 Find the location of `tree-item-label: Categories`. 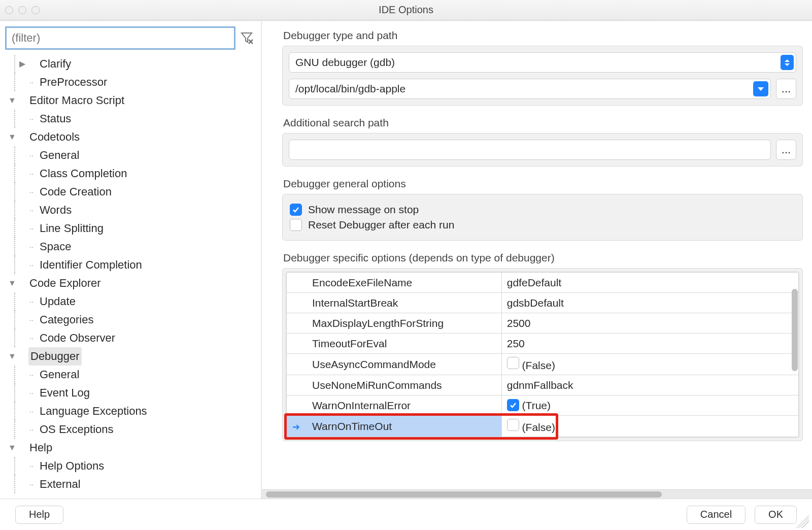

tree-item-label: Categories is located at coordinates (66, 320).